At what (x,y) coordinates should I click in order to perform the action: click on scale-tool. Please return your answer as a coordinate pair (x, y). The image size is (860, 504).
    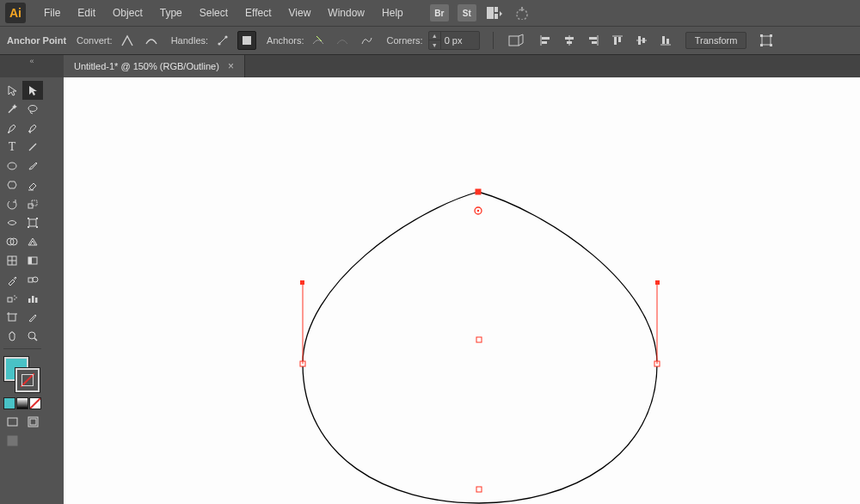
    Looking at the image, I should click on (33, 204).